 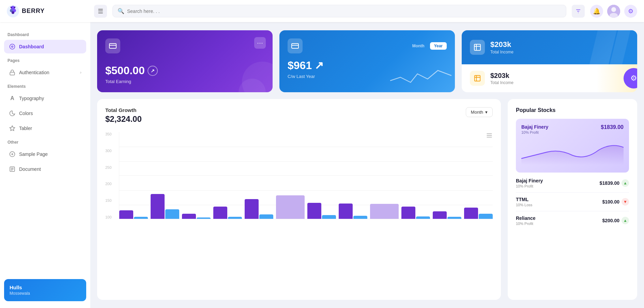 I want to click on search-bar: 🔍, so click(x=339, y=11).